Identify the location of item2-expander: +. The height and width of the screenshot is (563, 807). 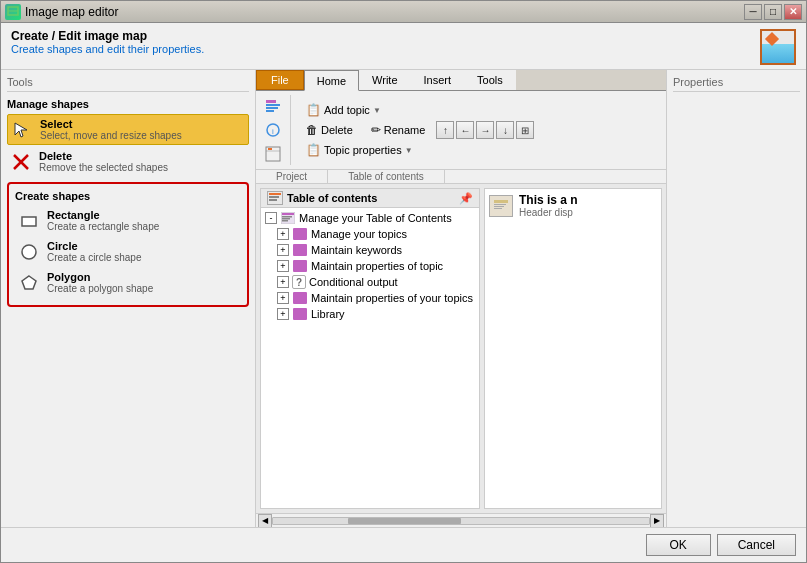
(283, 250).